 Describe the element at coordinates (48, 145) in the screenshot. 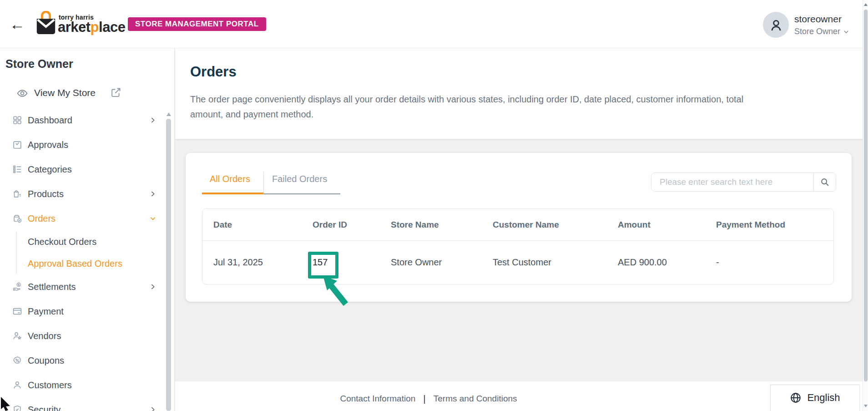

I see `sidebar-item-label: Approvals` at that location.